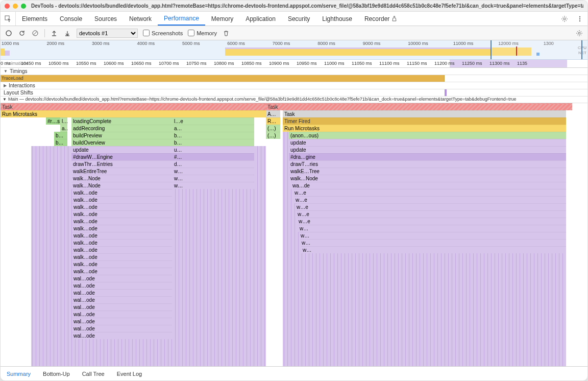 The height and width of the screenshot is (381, 588). I want to click on btab-bottomup: Bottom-Up, so click(56, 374).